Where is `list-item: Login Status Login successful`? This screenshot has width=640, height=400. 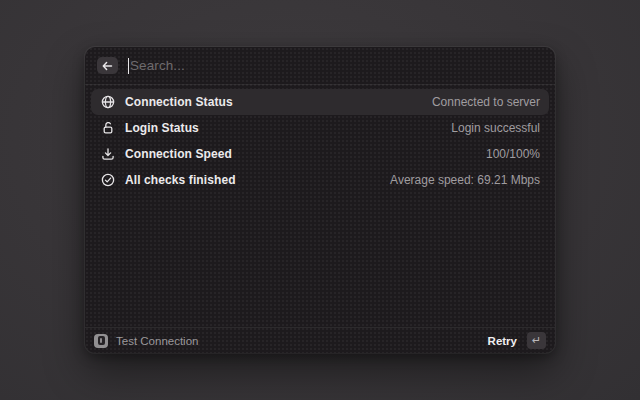
list-item: Login Status Login successful is located at coordinates (320, 128).